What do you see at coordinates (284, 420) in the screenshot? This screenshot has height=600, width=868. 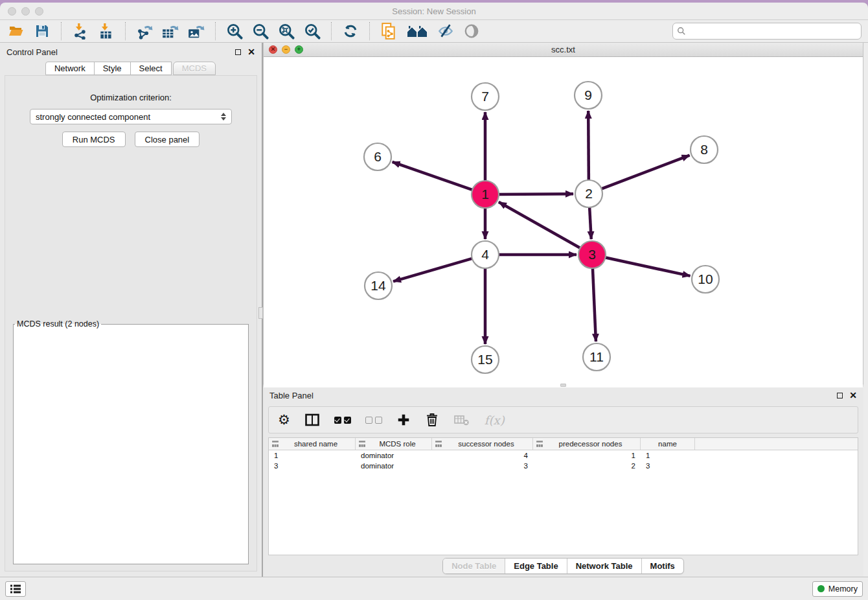 I see `table-options-gear-icon: ⚙` at bounding box center [284, 420].